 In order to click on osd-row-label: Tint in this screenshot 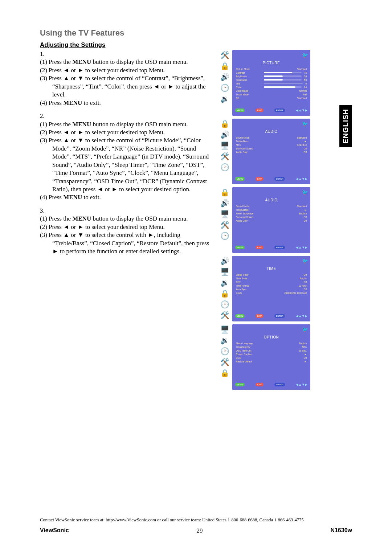, I will do `click(249, 83)`.